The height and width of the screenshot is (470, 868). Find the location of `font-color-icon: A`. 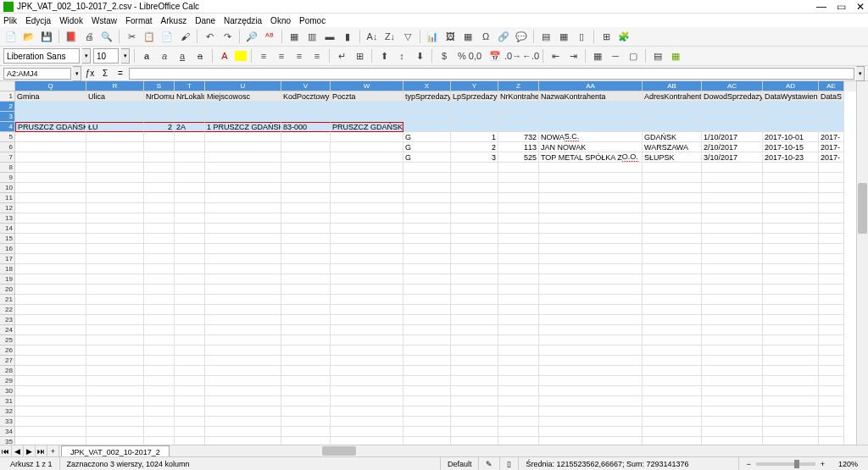

font-color-icon: A is located at coordinates (225, 56).